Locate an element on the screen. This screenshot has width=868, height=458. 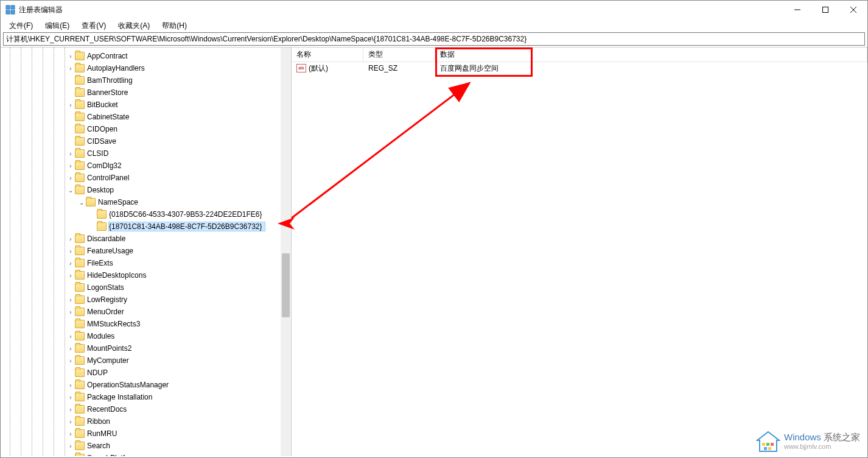
tree-item: ›ComDlg32 is located at coordinates (146, 166).